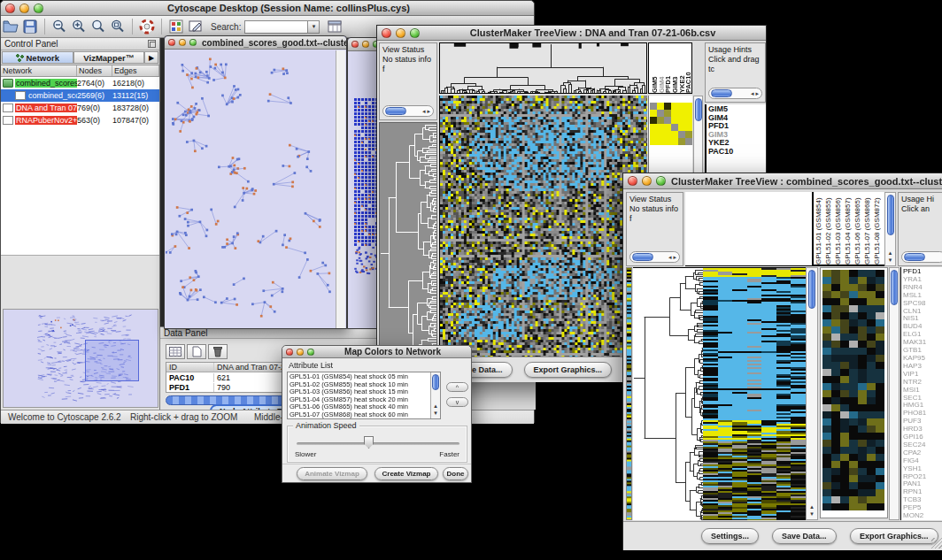 This screenshot has width=942, height=560. I want to click on network-view-titlebar: combined_scores_good.txt--cluste..., so click(255, 42).